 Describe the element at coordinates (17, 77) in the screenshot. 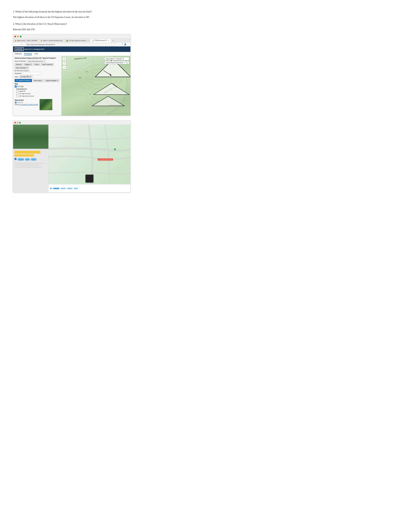

I see `date-label: Date:` at that location.